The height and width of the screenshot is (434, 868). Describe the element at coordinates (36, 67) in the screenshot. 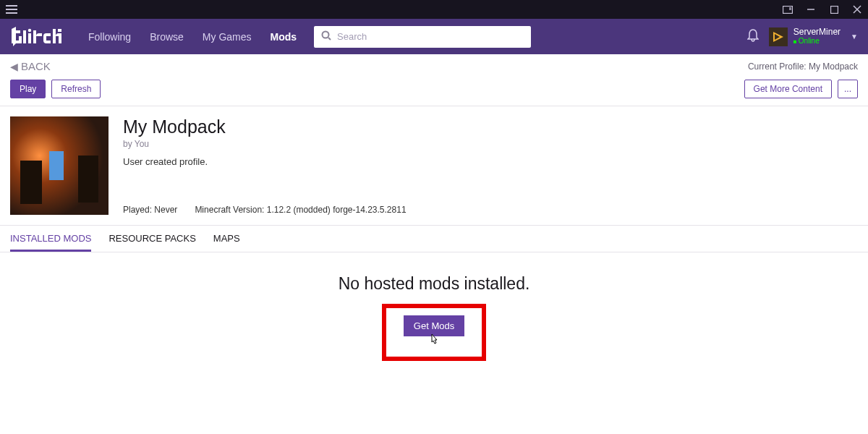

I see `back-label: BACK` at that location.